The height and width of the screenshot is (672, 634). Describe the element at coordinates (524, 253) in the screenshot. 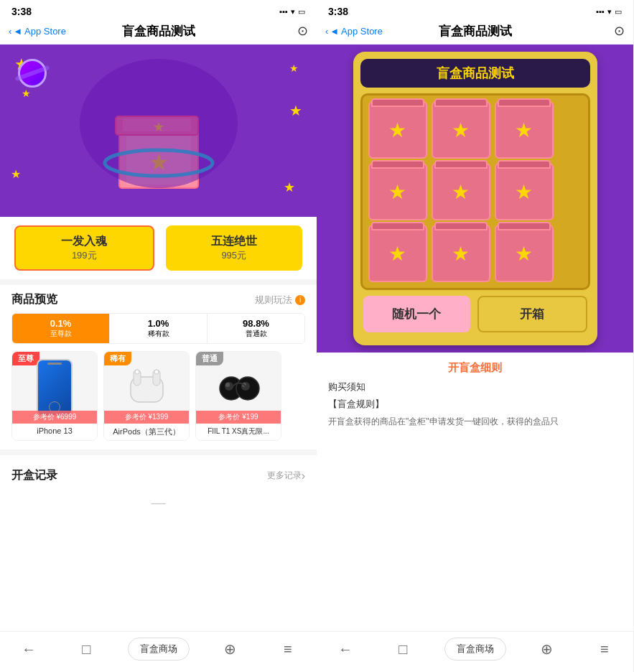

I see `vm-box-9: ★` at that location.